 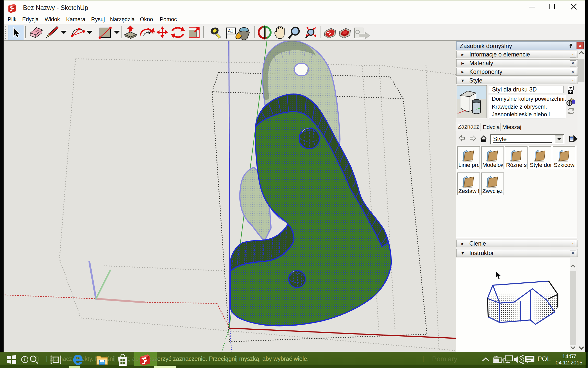 What do you see at coordinates (231, 31) in the screenshot?
I see `svg-text: A1` at bounding box center [231, 31].